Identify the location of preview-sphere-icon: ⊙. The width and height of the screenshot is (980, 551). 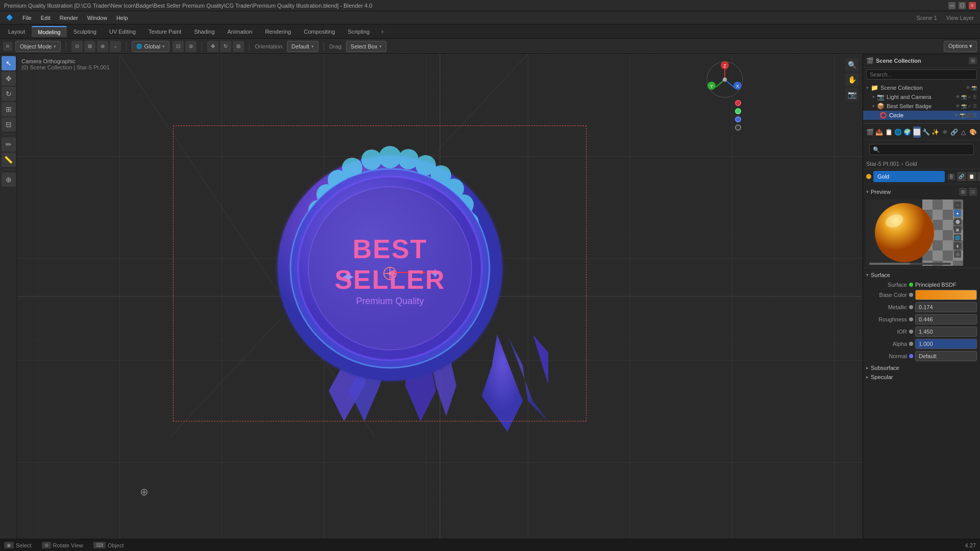
(963, 192).